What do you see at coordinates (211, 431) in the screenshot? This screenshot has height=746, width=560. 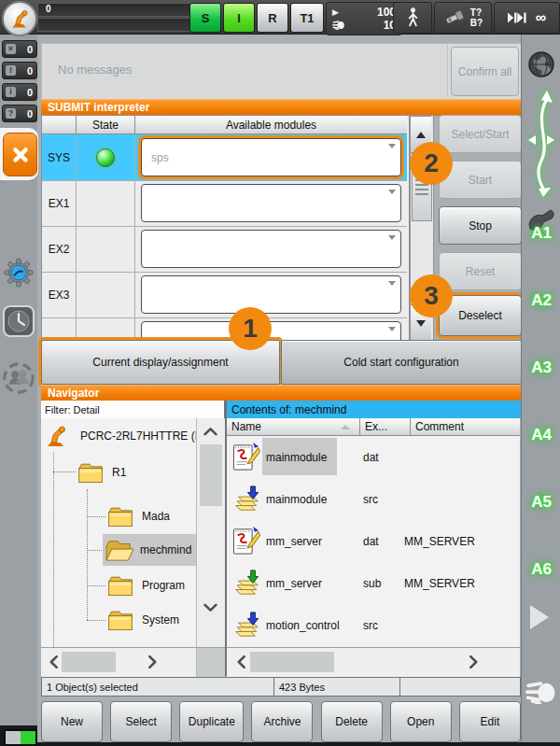 I see `scroll-up-chevron` at bounding box center [211, 431].